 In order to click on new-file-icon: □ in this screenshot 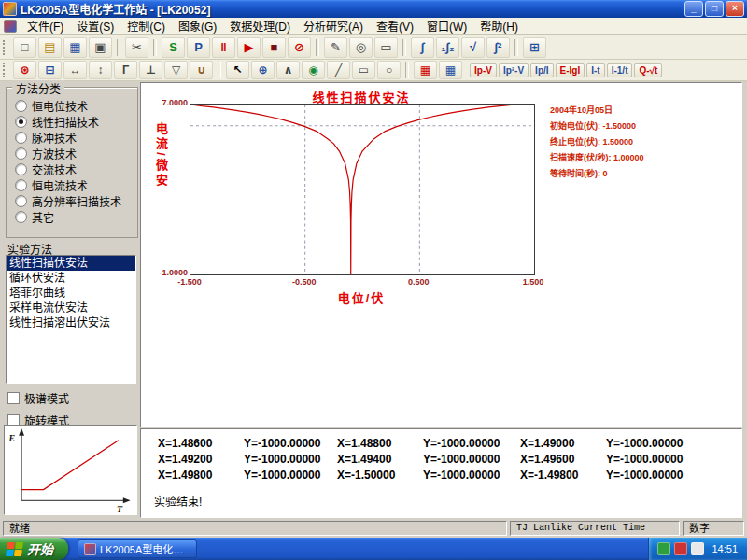, I will do `click(24, 48)`.